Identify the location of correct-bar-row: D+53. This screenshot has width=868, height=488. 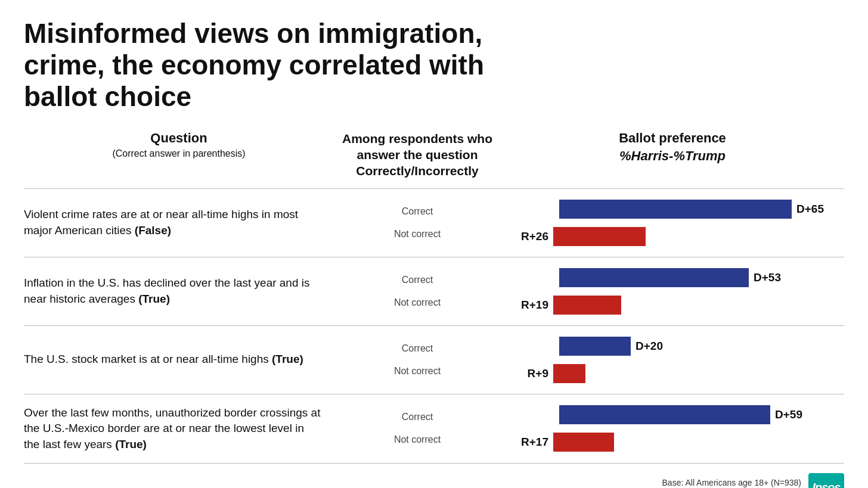
(675, 278).